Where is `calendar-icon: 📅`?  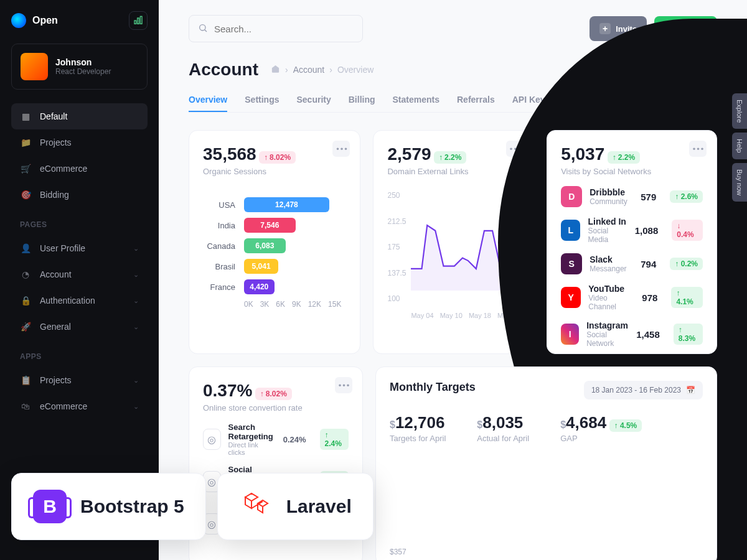 calendar-icon: 📅 is located at coordinates (691, 390).